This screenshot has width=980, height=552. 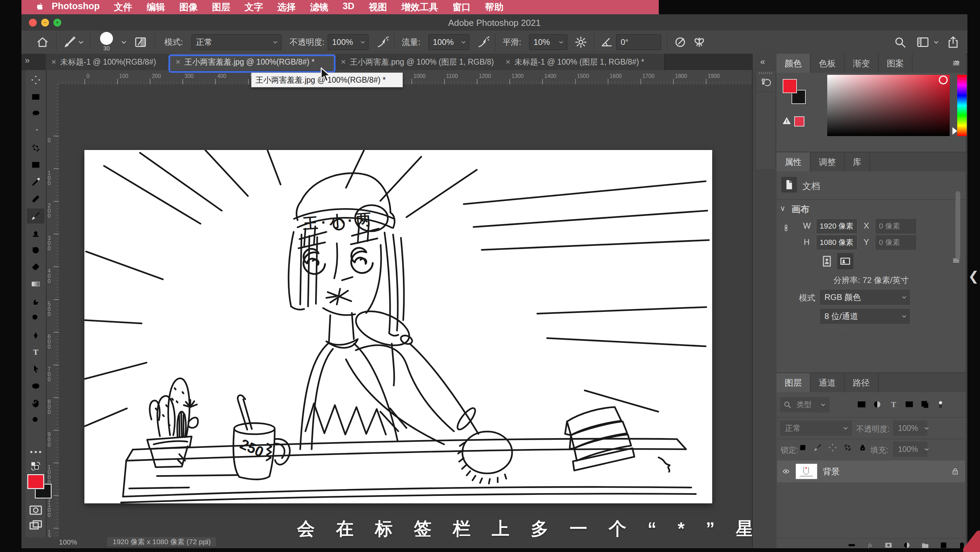 What do you see at coordinates (828, 162) in the screenshot?
I see `tab-adjustments: 调整` at bounding box center [828, 162].